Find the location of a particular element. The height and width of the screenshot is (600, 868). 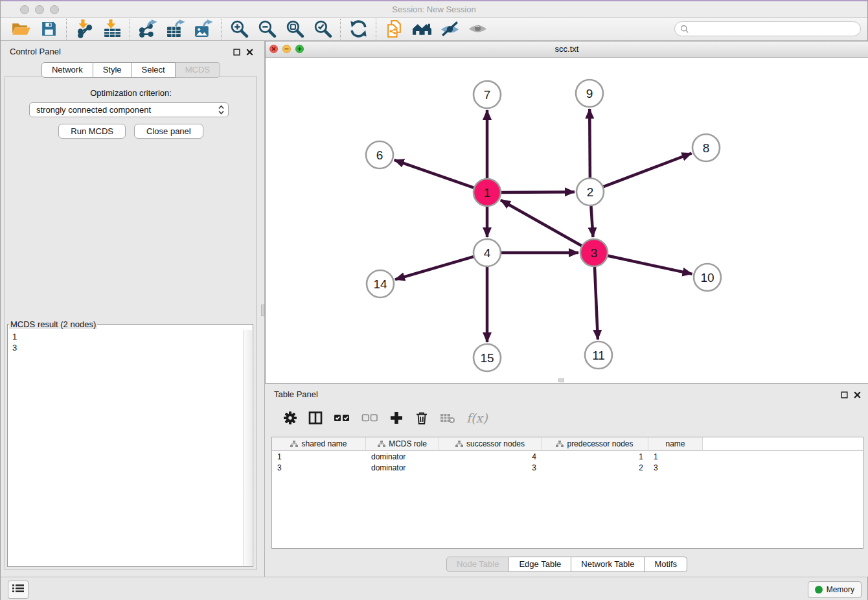

column-header-successor-nodes: successor nodes is located at coordinates (490, 444).